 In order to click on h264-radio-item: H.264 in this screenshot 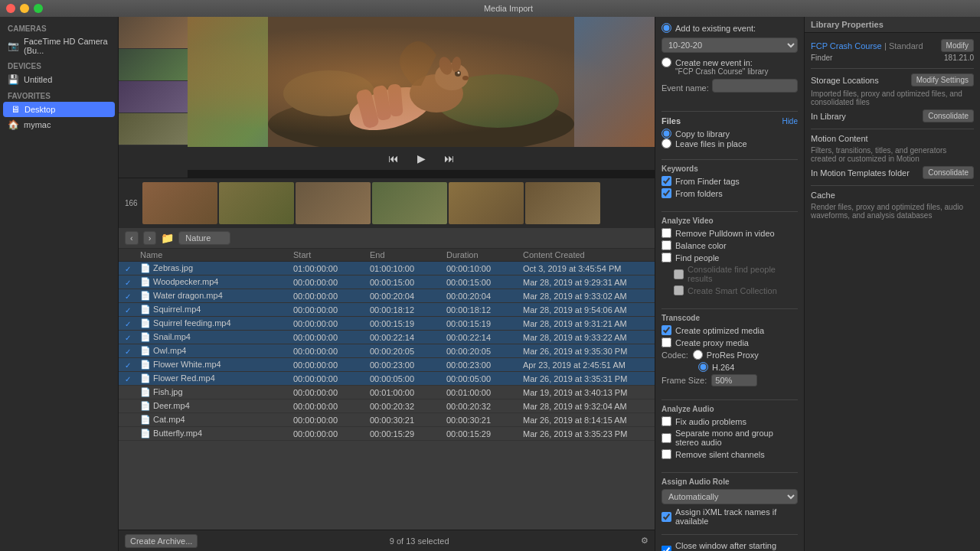, I will do `click(717, 367)`.